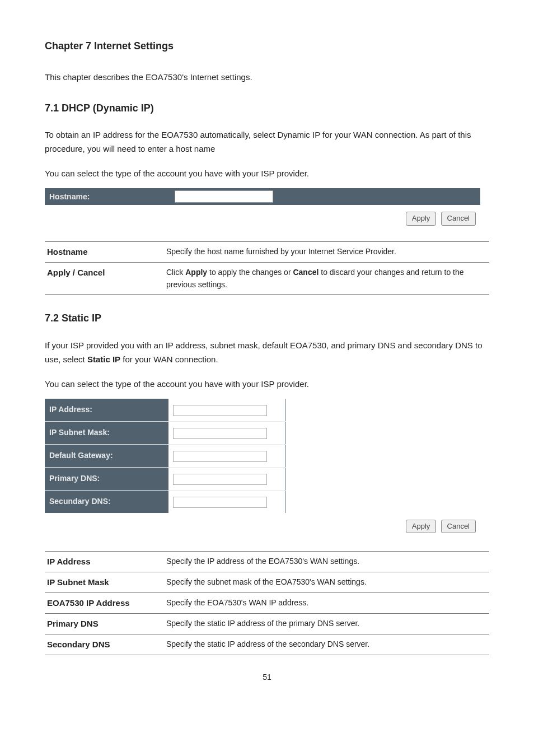 The width and height of the screenshot is (534, 756). Describe the element at coordinates (220, 433) in the screenshot. I see `subnet-mask-input` at that location.